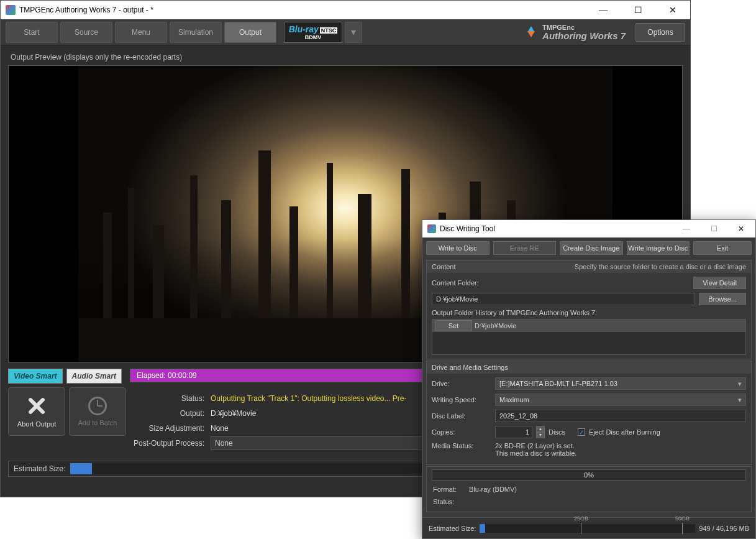 The image size is (756, 539). I want to click on elapsed-label: Elapsed: 00:00:09, so click(166, 375).